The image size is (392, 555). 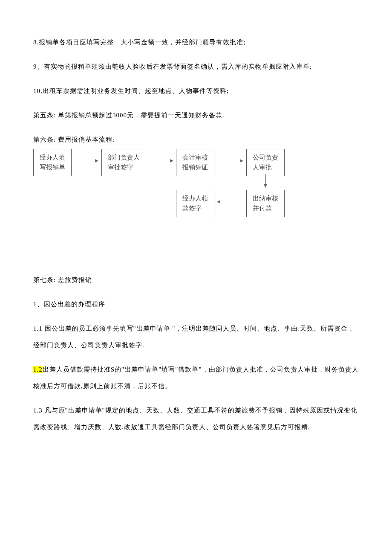 I want to click on flow-box-2-line1: 部门负责人, so click(x=124, y=157).